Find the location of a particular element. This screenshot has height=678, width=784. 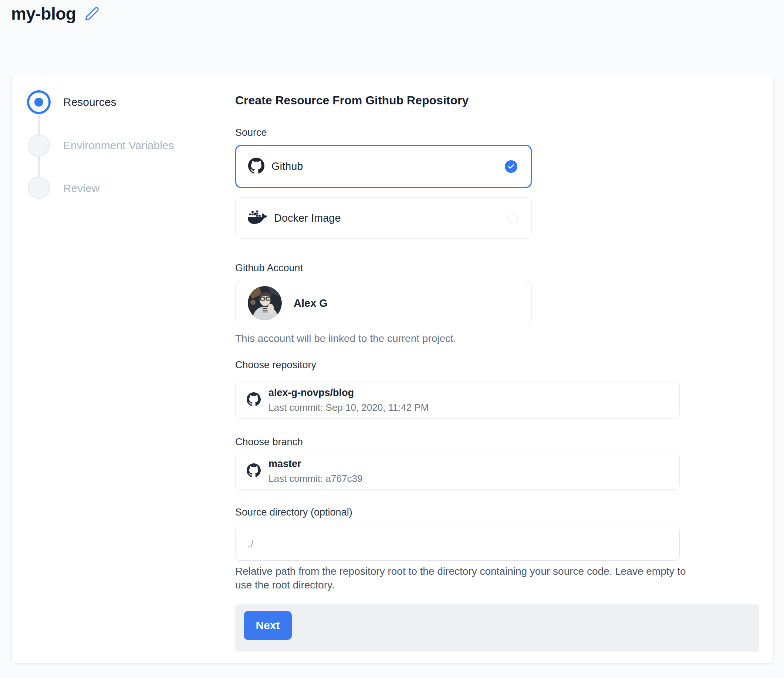

step-label-review: Review is located at coordinates (81, 189).